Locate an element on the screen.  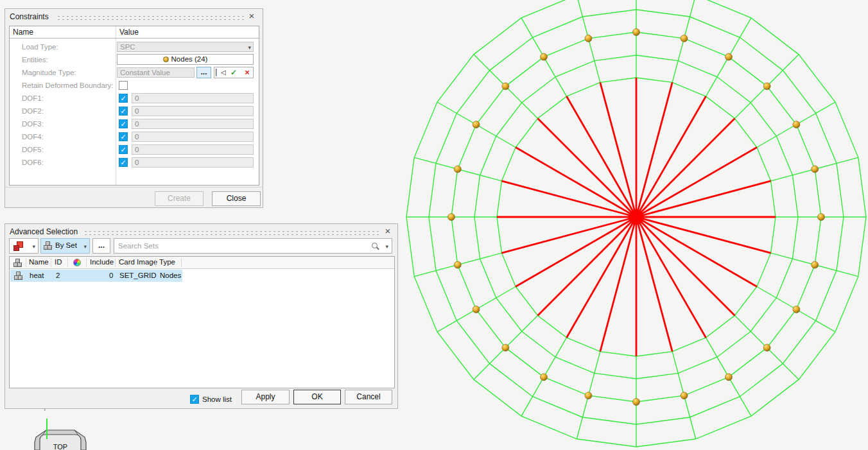
view-cube-face-label: TOP is located at coordinates (60, 447).